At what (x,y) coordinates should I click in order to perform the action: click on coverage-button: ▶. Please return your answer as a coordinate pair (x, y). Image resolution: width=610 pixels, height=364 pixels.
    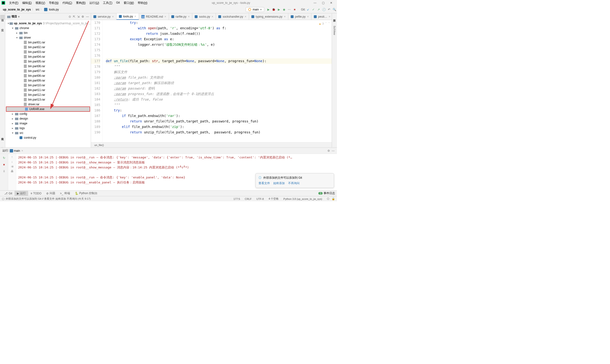
    Looking at the image, I should click on (279, 10).